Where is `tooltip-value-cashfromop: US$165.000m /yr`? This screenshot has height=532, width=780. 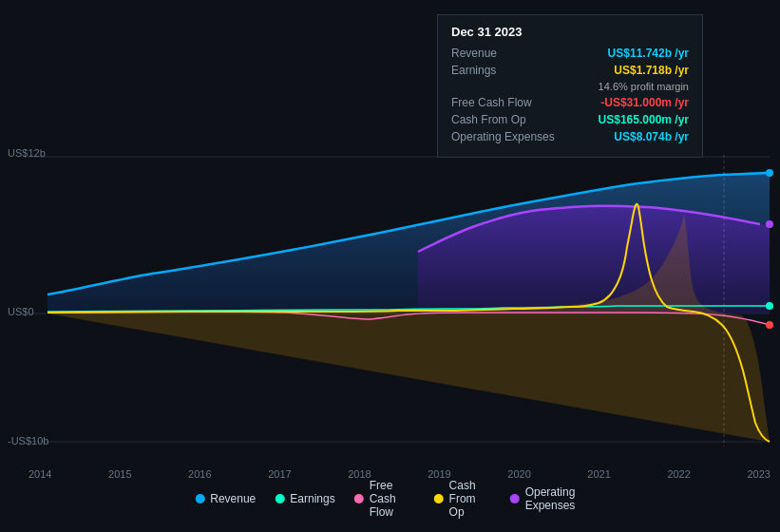
tooltip-value-cashfromop: US$165.000m /yr is located at coordinates (644, 120).